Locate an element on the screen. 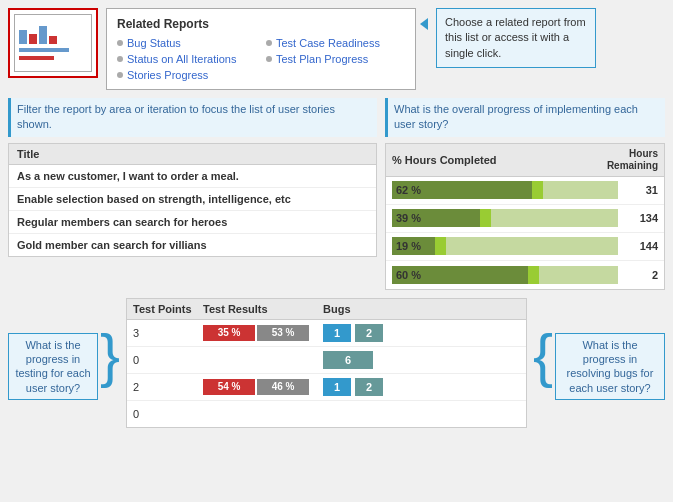  stories-table-header: Title is located at coordinates (192, 154).